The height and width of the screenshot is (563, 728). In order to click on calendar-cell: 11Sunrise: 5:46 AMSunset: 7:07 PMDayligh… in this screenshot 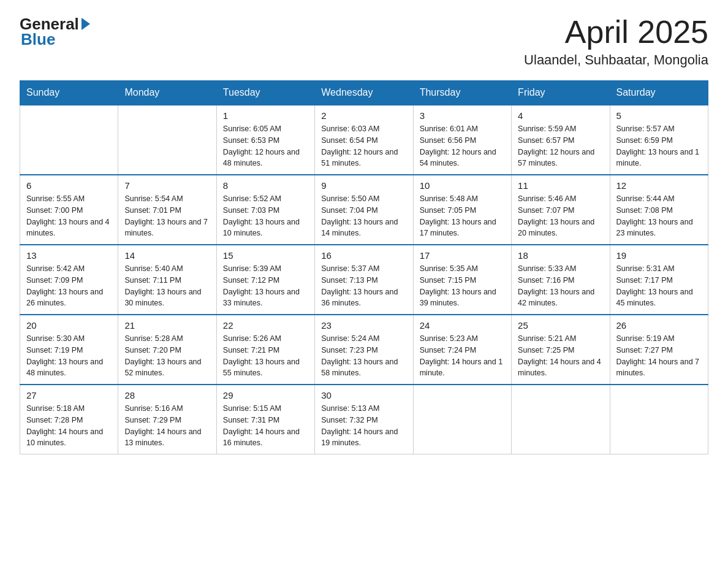, I will do `click(561, 210)`.